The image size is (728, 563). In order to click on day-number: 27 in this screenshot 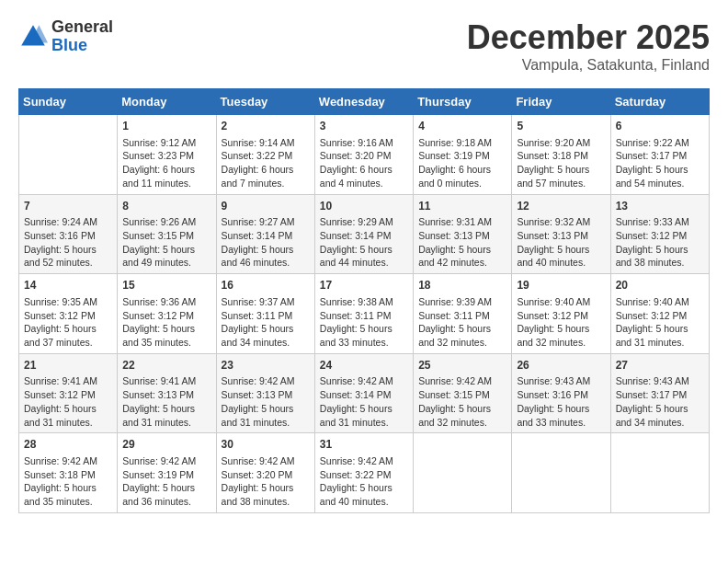, I will do `click(660, 366)`.